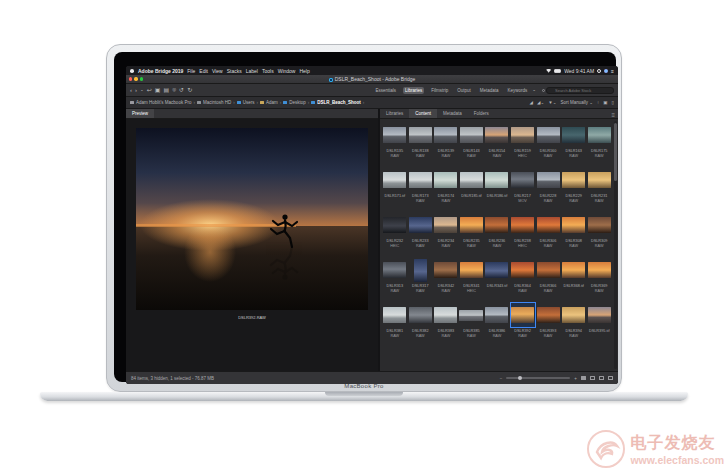 This screenshot has width=728, height=472. What do you see at coordinates (584, 378) in the screenshot?
I see `view-grid-icon` at bounding box center [584, 378].